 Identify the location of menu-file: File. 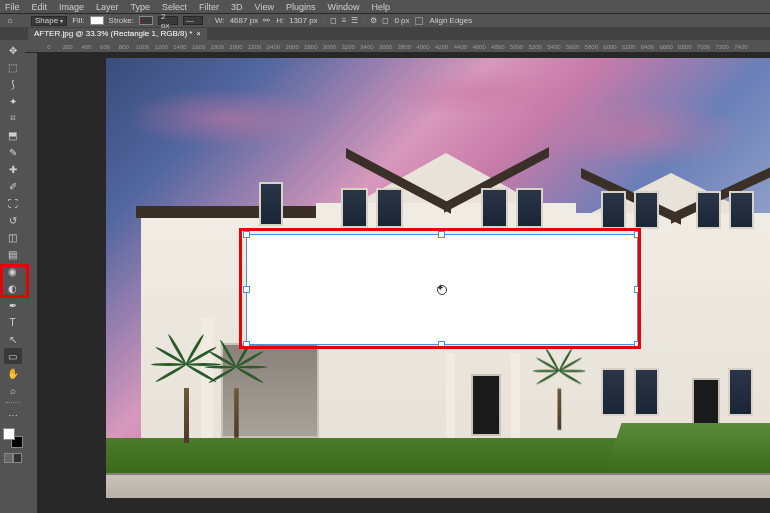
(12, 7).